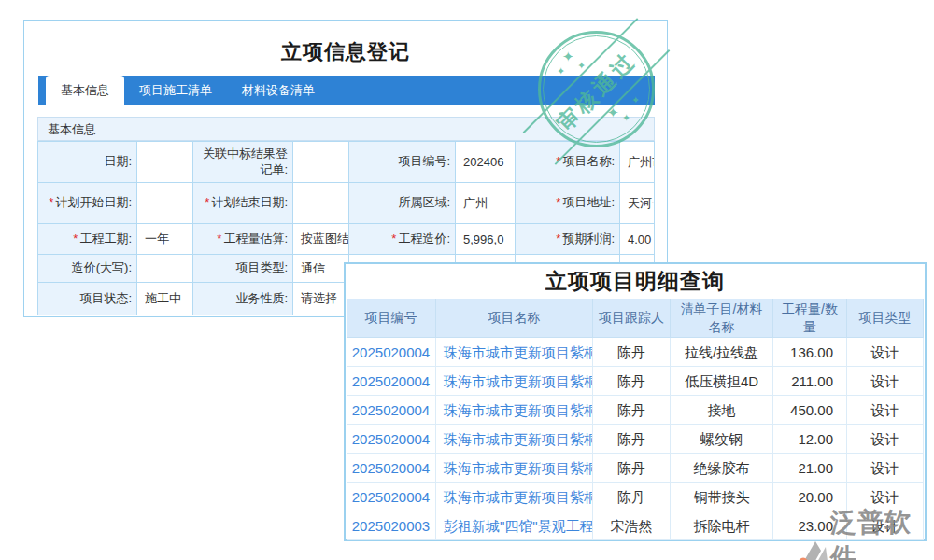 The width and height of the screenshot is (934, 560). I want to click on cell-quantity: 23.00, so click(811, 526).